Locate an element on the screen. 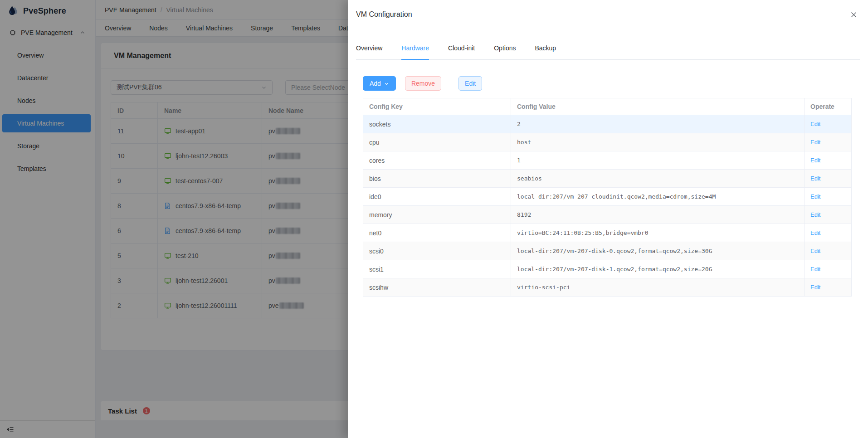 This screenshot has height=438, width=868. tab-hardware: Hardware is located at coordinates (415, 52).